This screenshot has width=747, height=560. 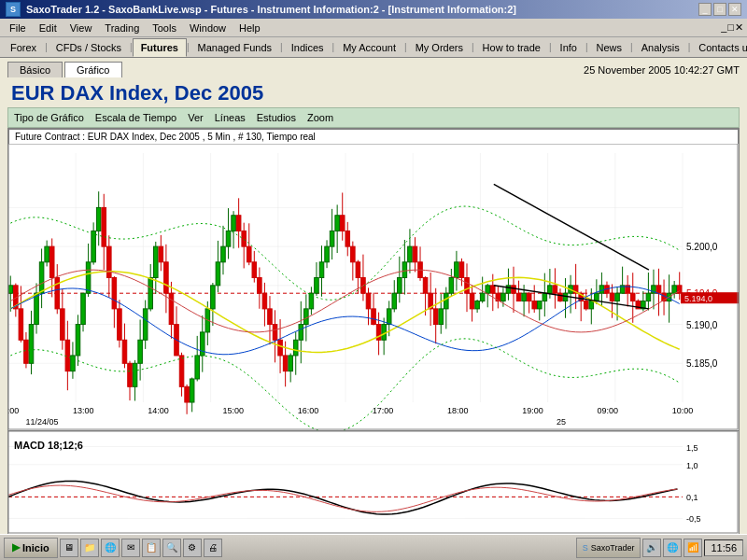 What do you see at coordinates (308, 48) in the screenshot?
I see `tab-indices: Indices` at bounding box center [308, 48].